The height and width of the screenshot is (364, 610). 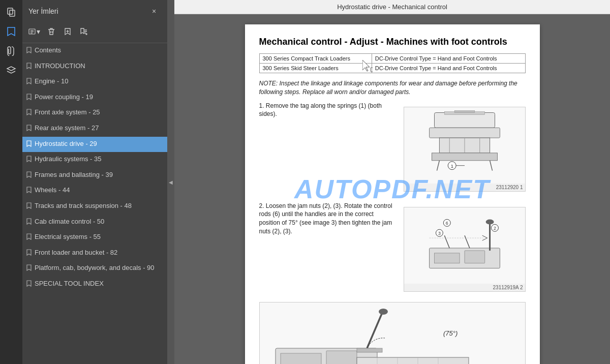 I want to click on bookmark-item-12: Electrical systems - 55, so click(x=95, y=238).